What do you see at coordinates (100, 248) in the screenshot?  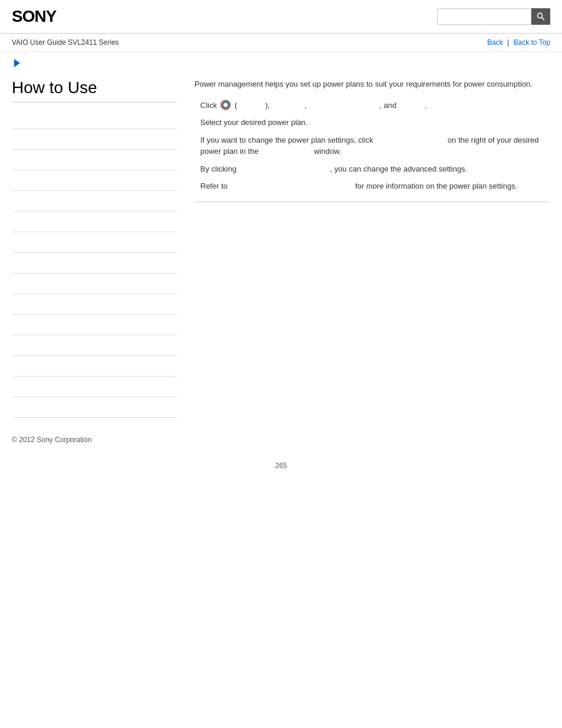 I see `sidebar: How to Use` at bounding box center [100, 248].